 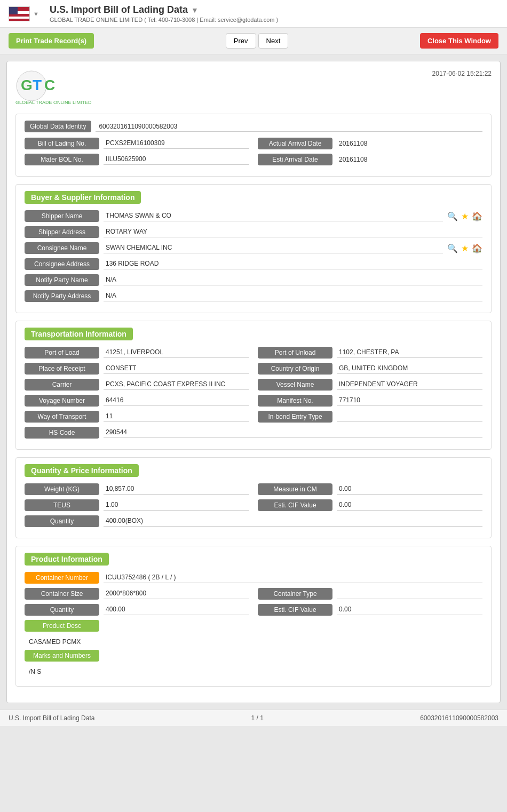 What do you see at coordinates (51, 718) in the screenshot?
I see `footer-left: U.S. Import Bill of Lading Data` at bounding box center [51, 718].